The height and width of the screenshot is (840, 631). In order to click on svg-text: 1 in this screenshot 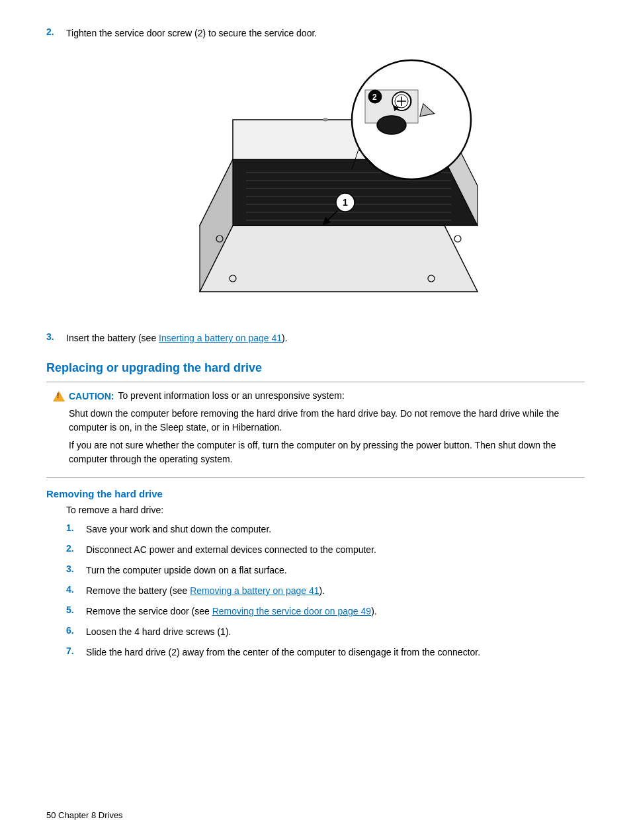, I will do `click(345, 202)`.